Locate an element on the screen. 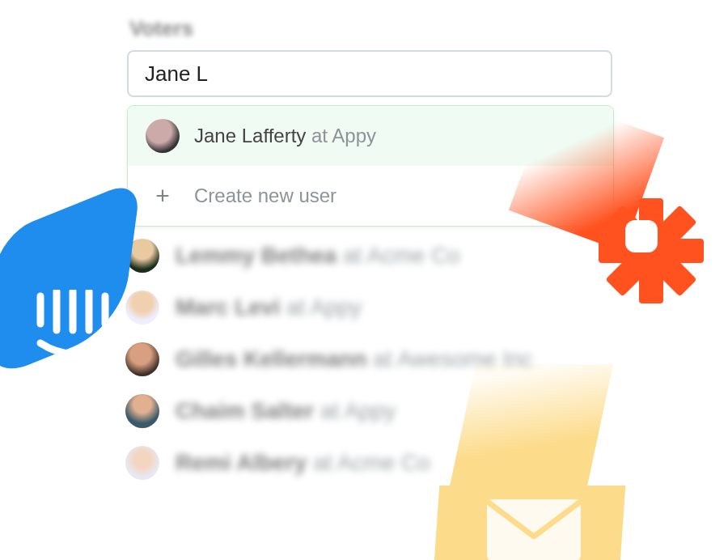 This screenshot has height=560, width=728. suggestion-at: at is located at coordinates (320, 136).